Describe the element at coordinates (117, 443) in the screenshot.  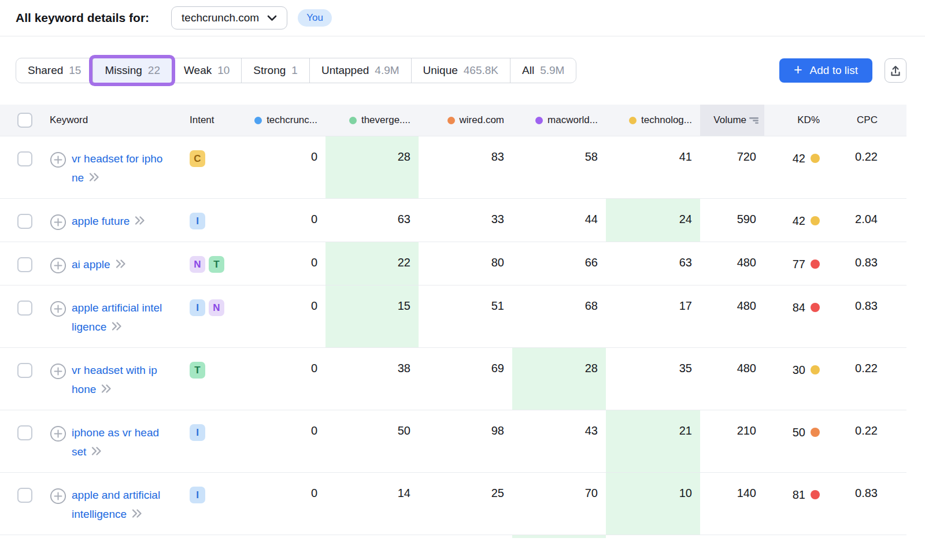
I see `keyword-link: iphone as vr headset` at that location.